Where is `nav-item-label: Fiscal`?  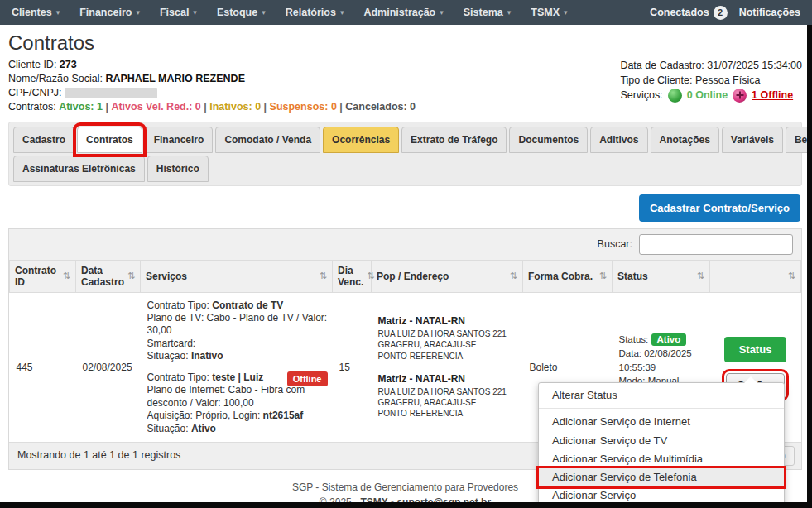
nav-item-label: Fiscal is located at coordinates (174, 12).